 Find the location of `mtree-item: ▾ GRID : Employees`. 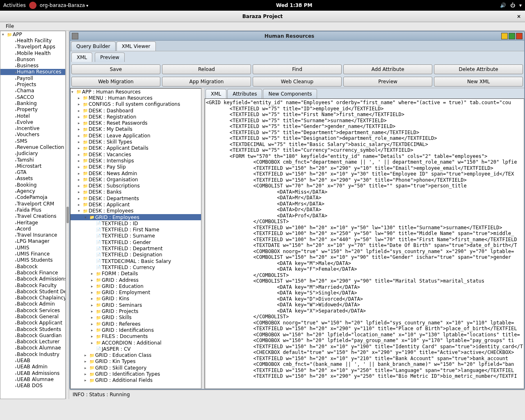

mtree-item: ▾ GRID : Employees is located at coordinates (136, 217).